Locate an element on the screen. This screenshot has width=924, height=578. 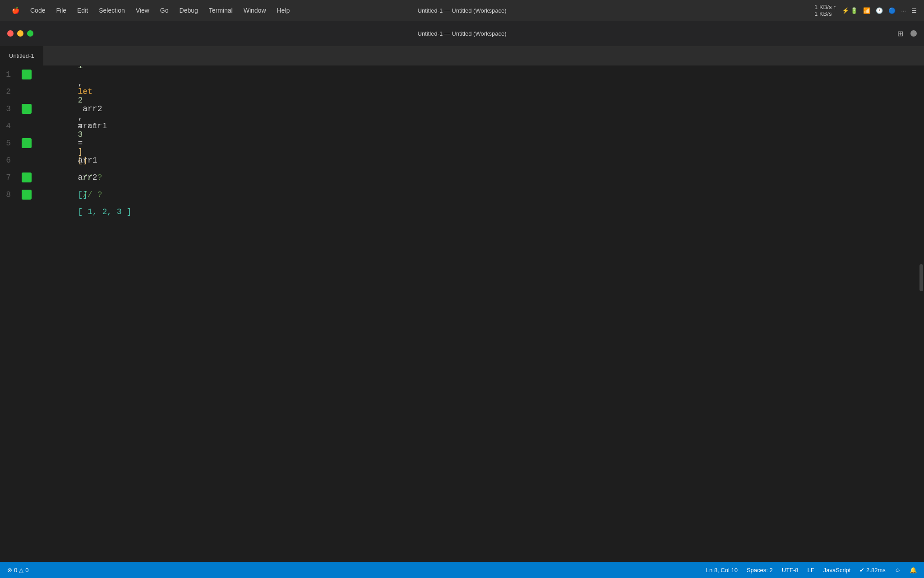
line-1: 1 let arr1 = [ 1 , 2 , 3 ] is located at coordinates (462, 75).